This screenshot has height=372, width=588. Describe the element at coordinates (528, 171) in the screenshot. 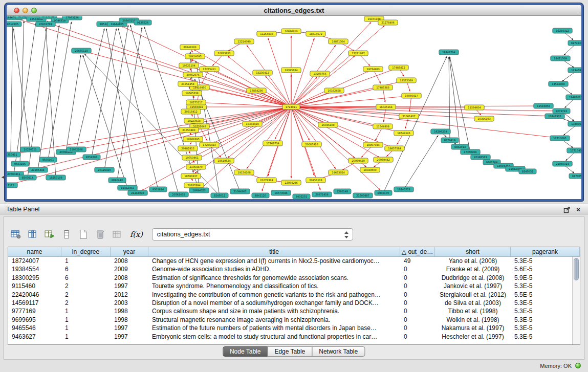

I see `graph-node: 9245032` at that location.